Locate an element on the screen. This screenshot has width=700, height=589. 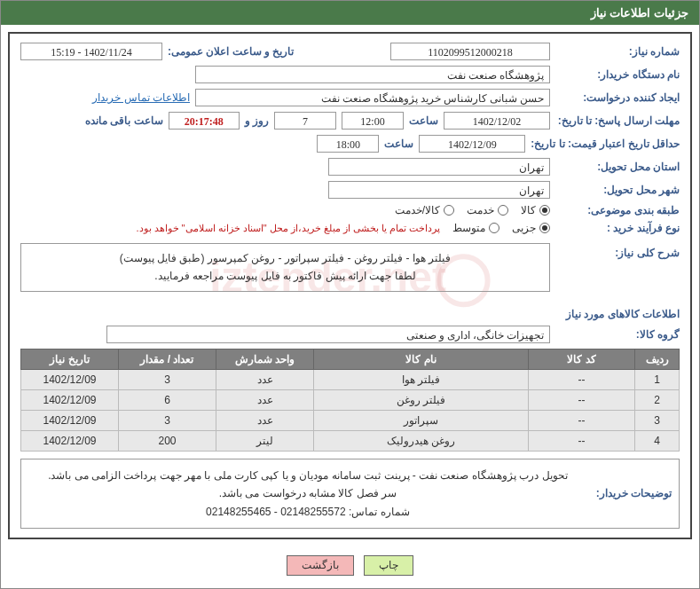
radio-both is located at coordinates (449, 210).